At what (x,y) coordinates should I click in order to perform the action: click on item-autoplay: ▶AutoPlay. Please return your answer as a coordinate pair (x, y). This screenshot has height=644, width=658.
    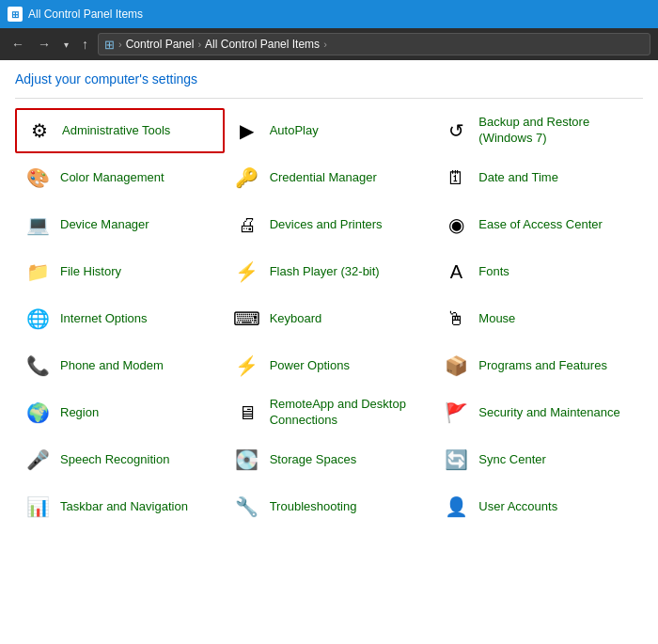
    Looking at the image, I should click on (329, 131).